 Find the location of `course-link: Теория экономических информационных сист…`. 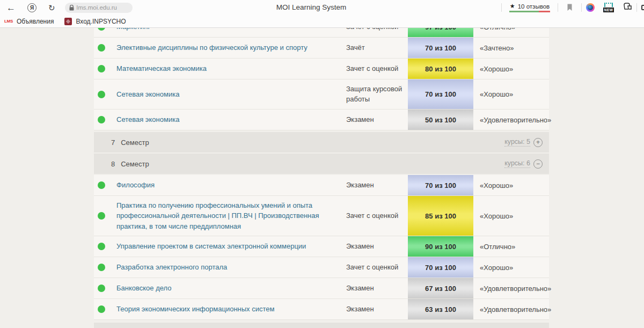

course-link: Теория экономических информационных сист… is located at coordinates (231, 309).